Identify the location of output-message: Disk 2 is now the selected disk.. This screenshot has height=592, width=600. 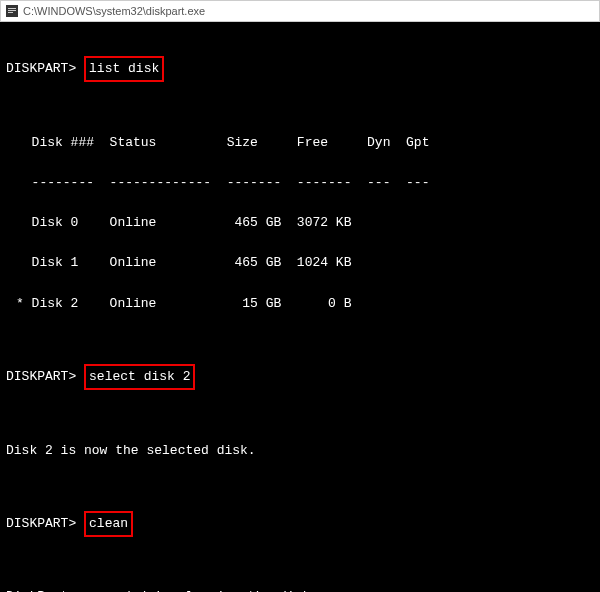
(300, 451).